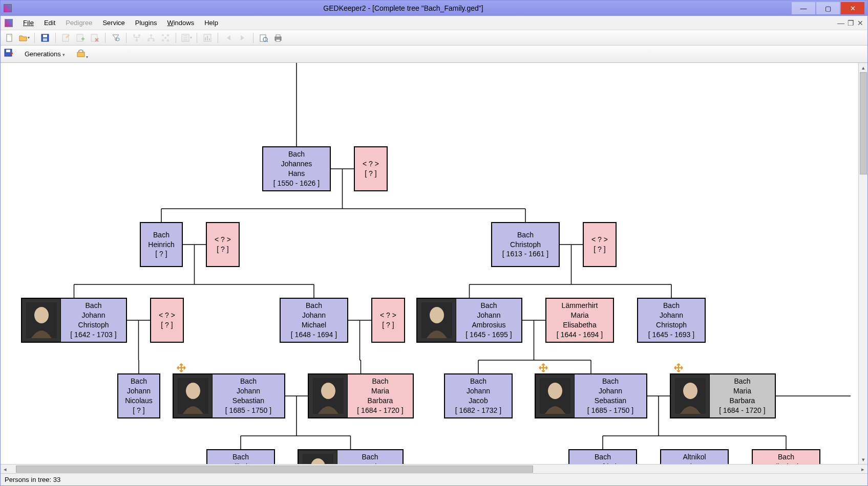 This screenshot has height=486, width=868. Describe the element at coordinates (8, 8) in the screenshot. I see `app-icon` at that location.